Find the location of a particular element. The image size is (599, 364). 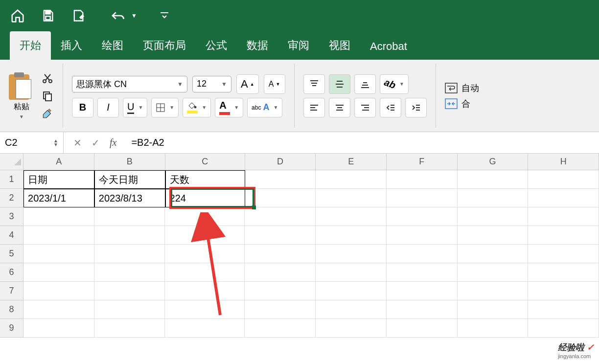

cell-G2 is located at coordinates (493, 198).